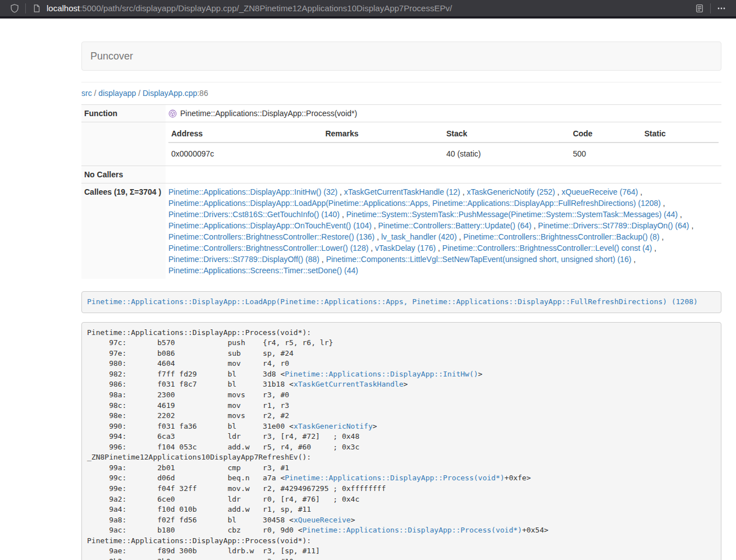 This screenshot has width=736, height=560. Describe the element at coordinates (383, 153) in the screenshot. I see `metrics-value-remarks` at that location.